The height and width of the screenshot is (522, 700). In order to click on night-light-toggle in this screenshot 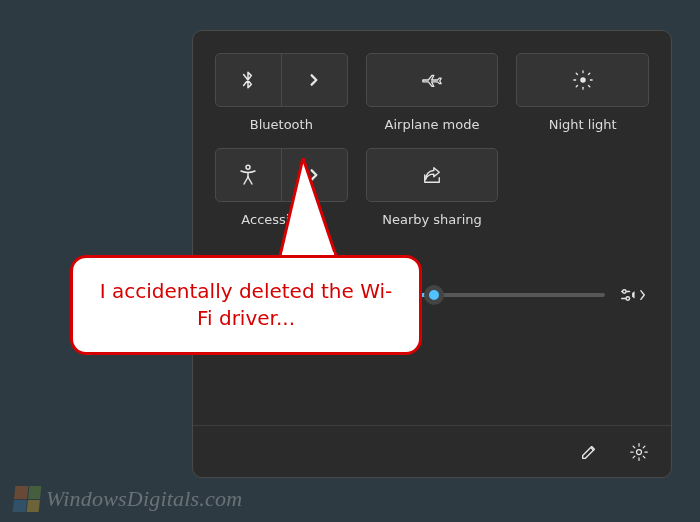, I will do `click(582, 80)`.